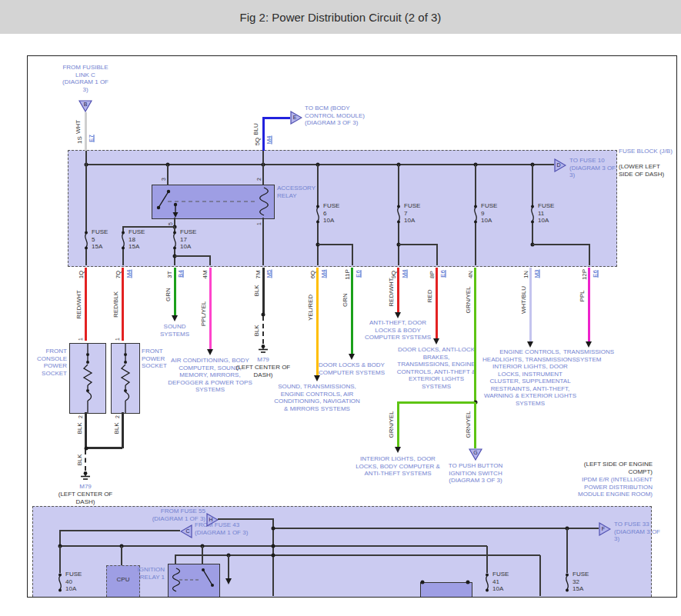  What do you see at coordinates (398, 331) in the screenshot?
I see `dest-anti-theft: ANTI-THEFT, DOOR LOCKS & BODY COMPUTER S…` at bounding box center [398, 331].